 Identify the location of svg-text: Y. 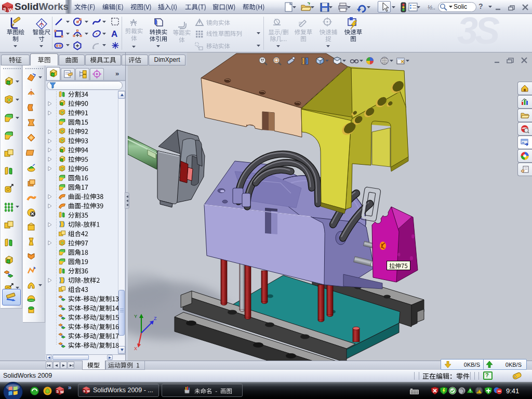
(136, 316).